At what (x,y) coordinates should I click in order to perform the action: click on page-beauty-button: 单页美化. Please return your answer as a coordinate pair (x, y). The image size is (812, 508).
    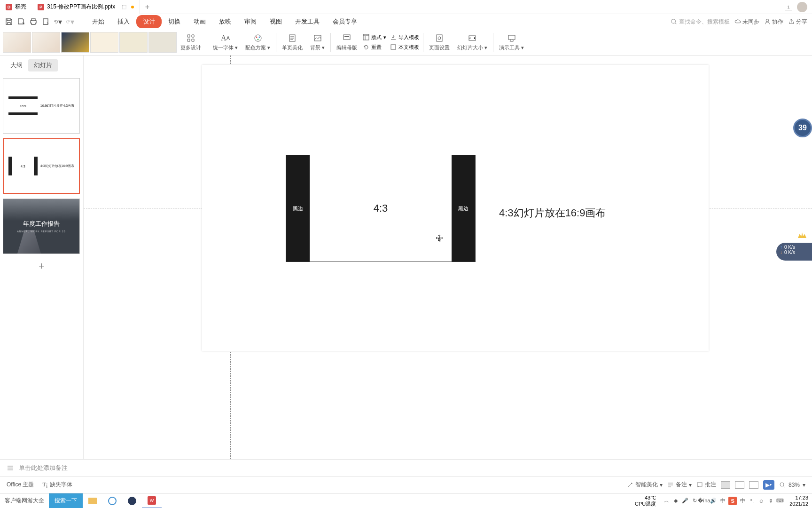
    Looking at the image, I should click on (292, 42).